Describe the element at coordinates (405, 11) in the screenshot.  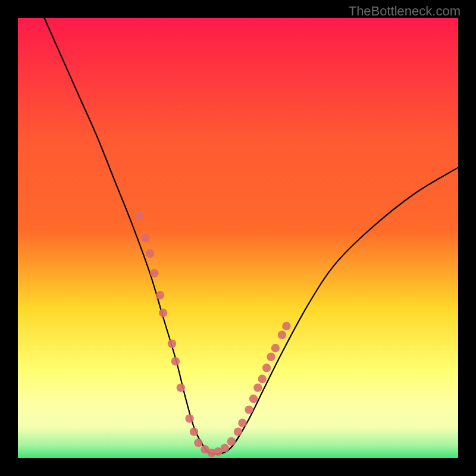
I see `watermark-text: TheBottleneck.com` at that location.